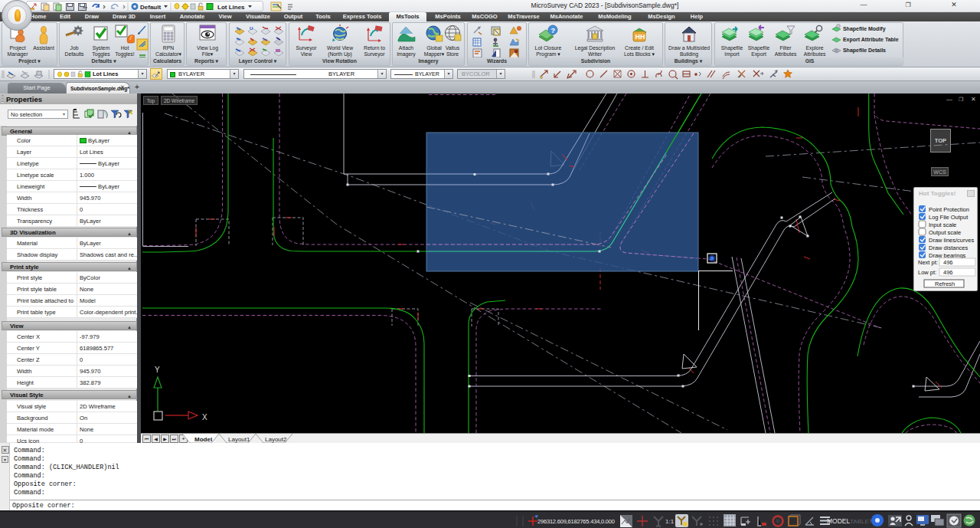 This screenshot has width=980, height=528. I want to click on svg-text: Y, so click(158, 369).